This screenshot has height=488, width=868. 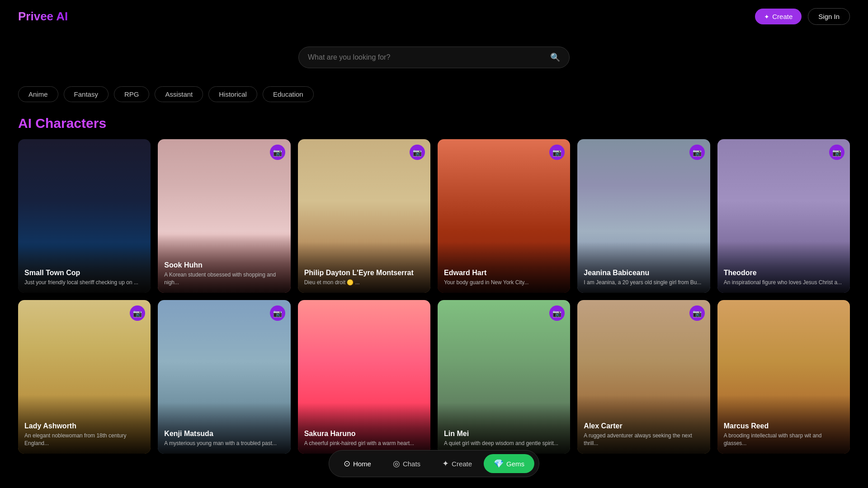 What do you see at coordinates (504, 428) in the screenshot?
I see `card-overlay: Lin Mei A quiet girl with deep wisdom an…` at bounding box center [504, 428].